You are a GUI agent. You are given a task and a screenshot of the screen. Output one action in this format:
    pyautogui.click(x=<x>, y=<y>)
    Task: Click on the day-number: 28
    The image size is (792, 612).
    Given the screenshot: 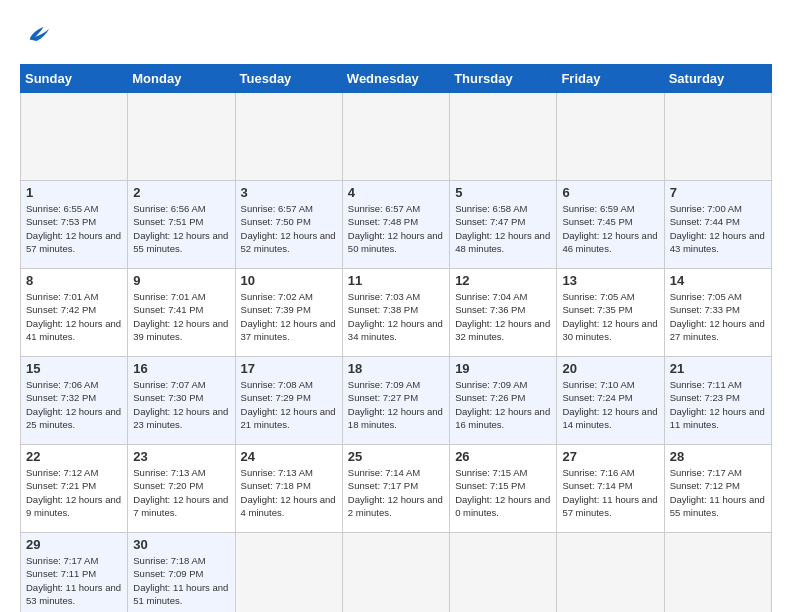 What is the action you would take?
    pyautogui.click(x=718, y=456)
    